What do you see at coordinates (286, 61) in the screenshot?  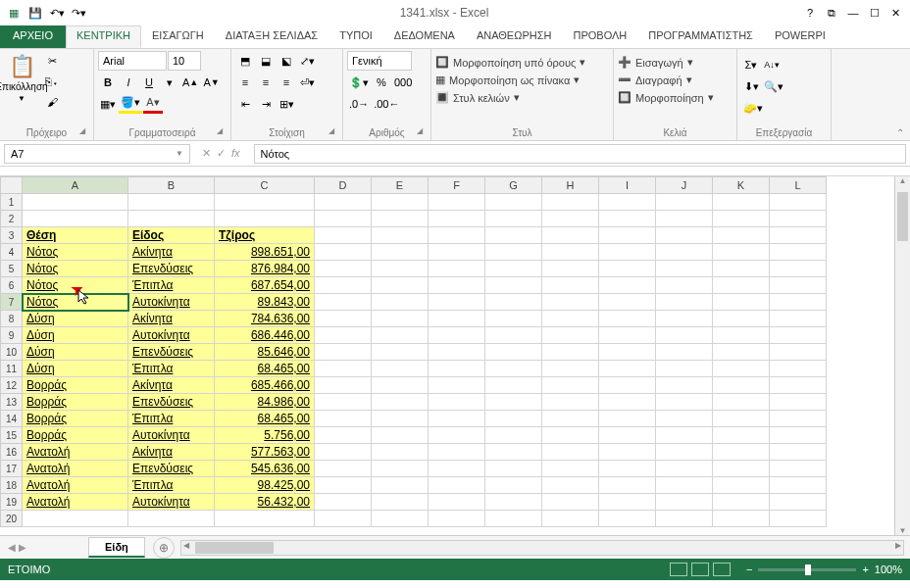 I see `align-bottom-icon: ⬕` at bounding box center [286, 61].